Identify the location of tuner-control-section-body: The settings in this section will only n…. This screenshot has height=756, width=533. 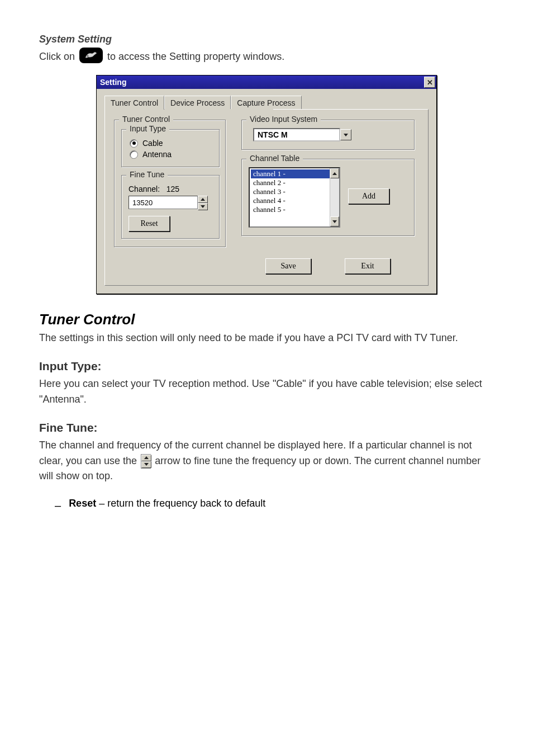
(266, 338).